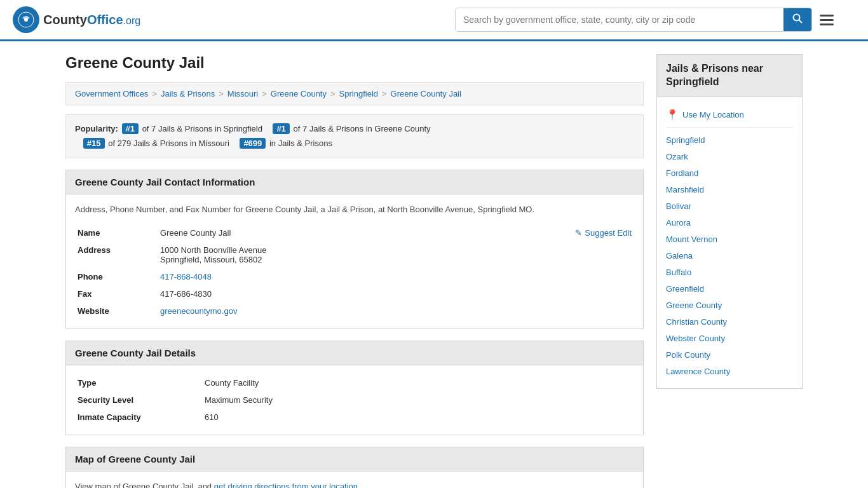  What do you see at coordinates (116, 255) in the screenshot?
I see `address-label: Address` at bounding box center [116, 255].